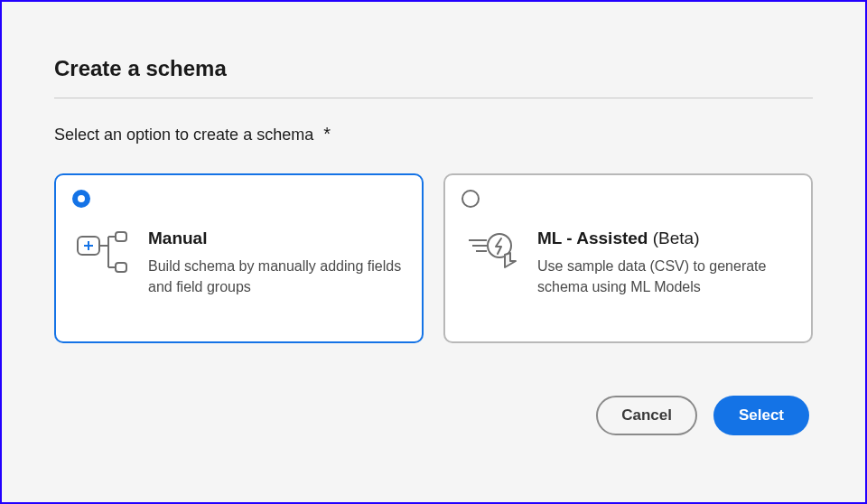  Describe the element at coordinates (434, 415) in the screenshot. I see `dialog-footer: Cancel Select` at that location.